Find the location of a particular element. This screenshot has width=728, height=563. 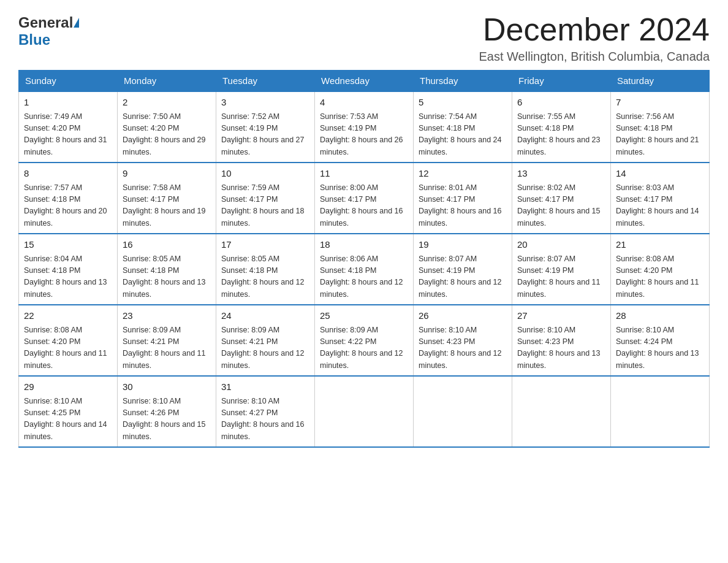

day-number: 29 is located at coordinates (68, 388).